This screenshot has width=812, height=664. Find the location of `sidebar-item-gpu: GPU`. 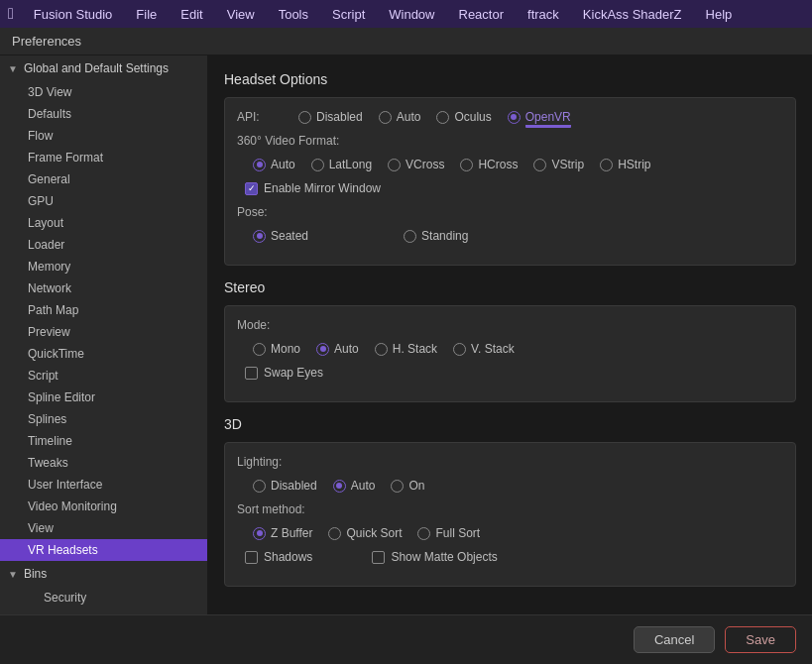

sidebar-item-gpu: GPU is located at coordinates (103, 201).